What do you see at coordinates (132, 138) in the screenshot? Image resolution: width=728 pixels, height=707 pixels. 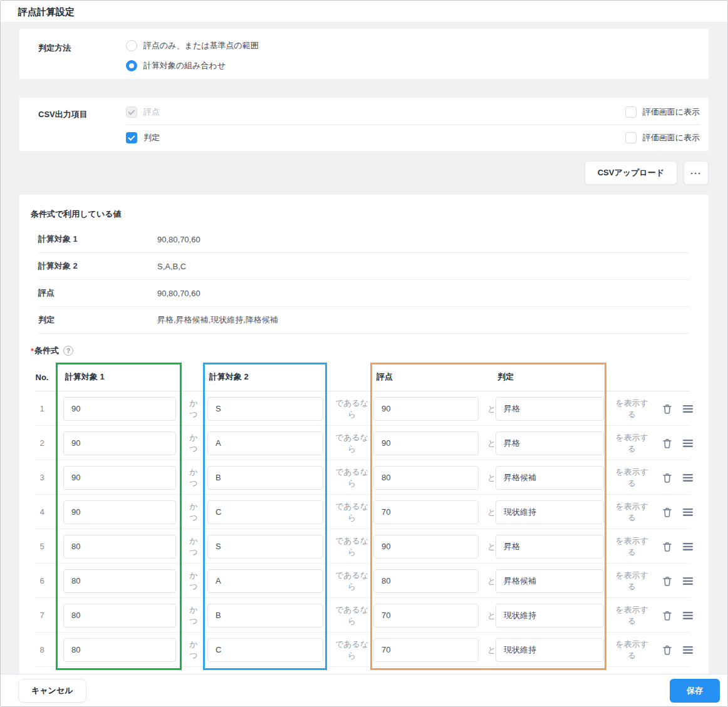 I see `checkbox-checked-icon` at bounding box center [132, 138].